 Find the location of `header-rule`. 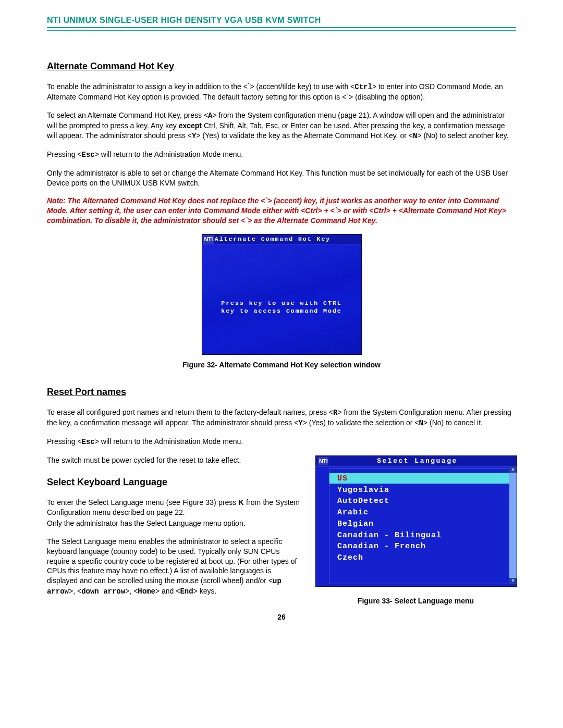

header-rule is located at coordinates (282, 29).